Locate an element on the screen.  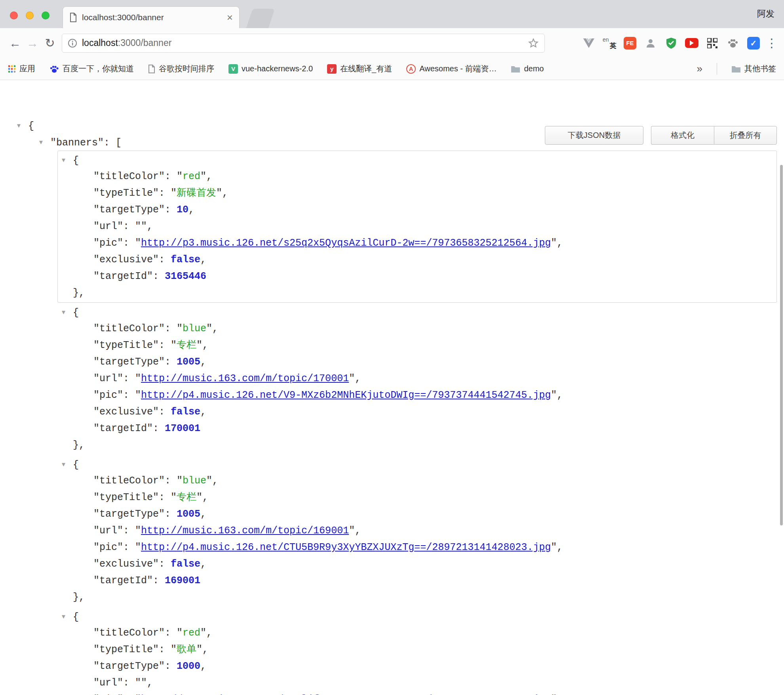
json-token: { is located at coordinates (31, 126).